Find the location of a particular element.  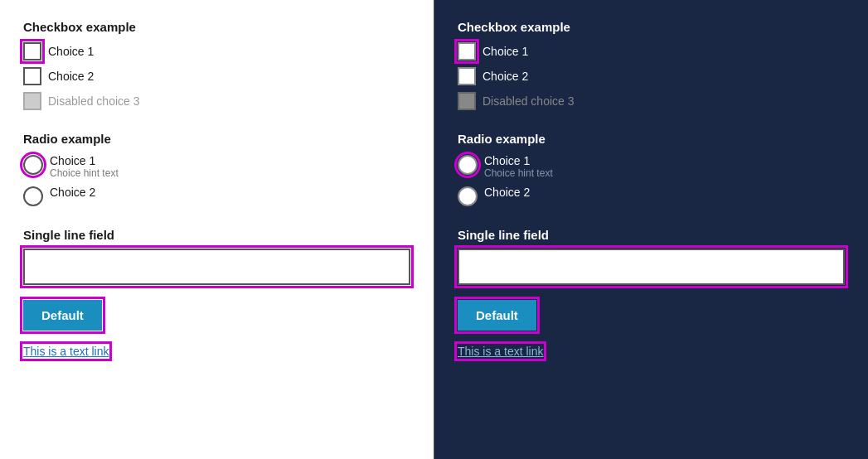

dark-button-section: Default is located at coordinates (652, 315).